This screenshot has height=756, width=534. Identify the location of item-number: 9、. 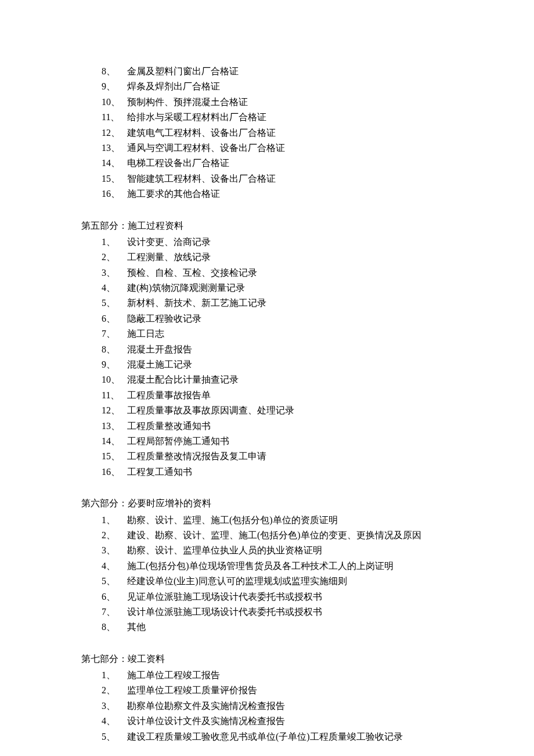
(114, 87).